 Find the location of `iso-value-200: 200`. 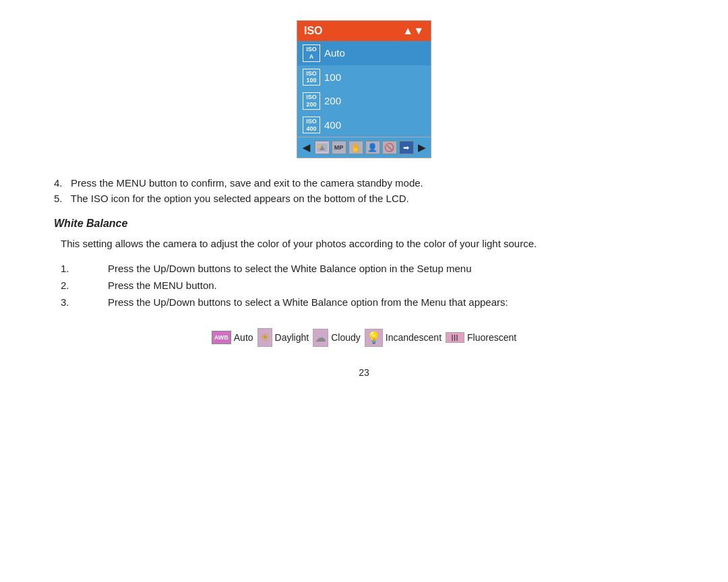

iso-value-200: 200 is located at coordinates (333, 101).